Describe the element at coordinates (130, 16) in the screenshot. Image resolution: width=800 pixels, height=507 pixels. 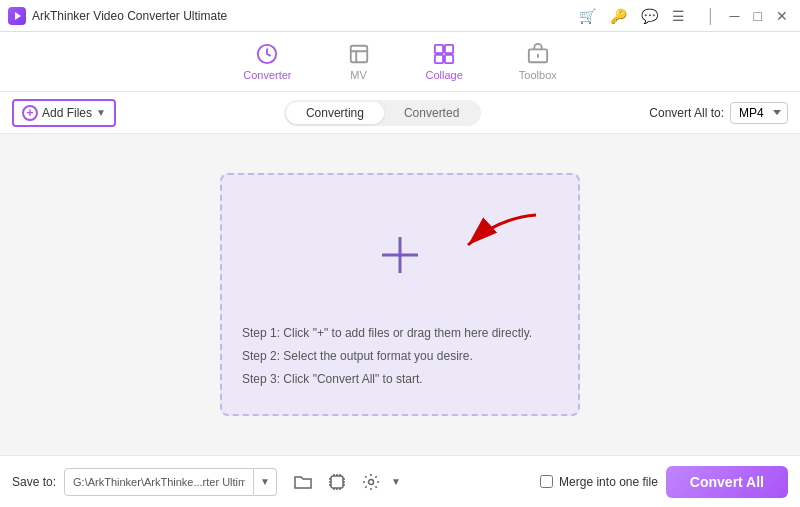
I see `app-title: ArkThinker Video Converter Ultimate` at that location.